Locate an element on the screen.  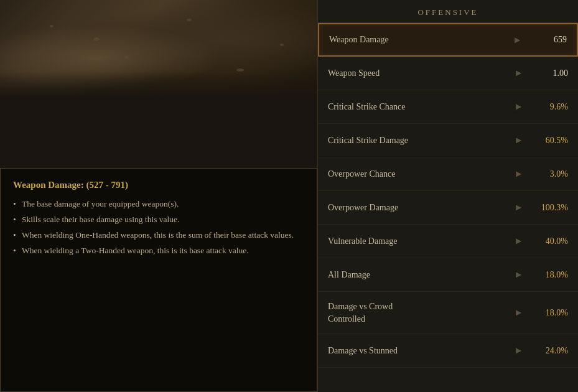
stat-name-overpower-chance: Overpower Chance is located at coordinates (419, 174).